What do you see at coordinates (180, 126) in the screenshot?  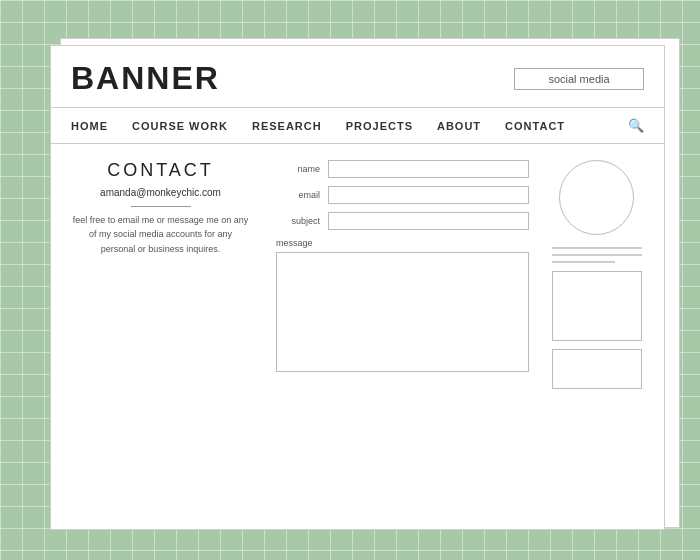 I see `nav-coursework: COURSE WORK` at bounding box center [180, 126].